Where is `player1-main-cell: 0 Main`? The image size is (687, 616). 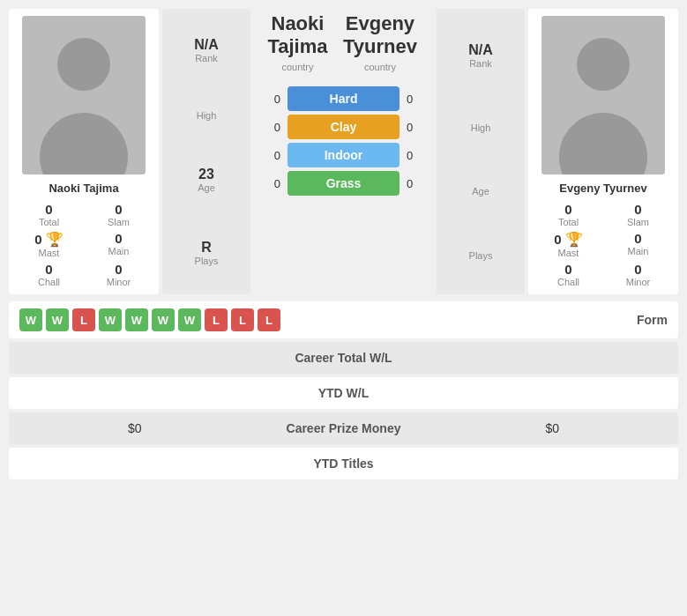
player1-main-cell: 0 Main is located at coordinates (118, 245).